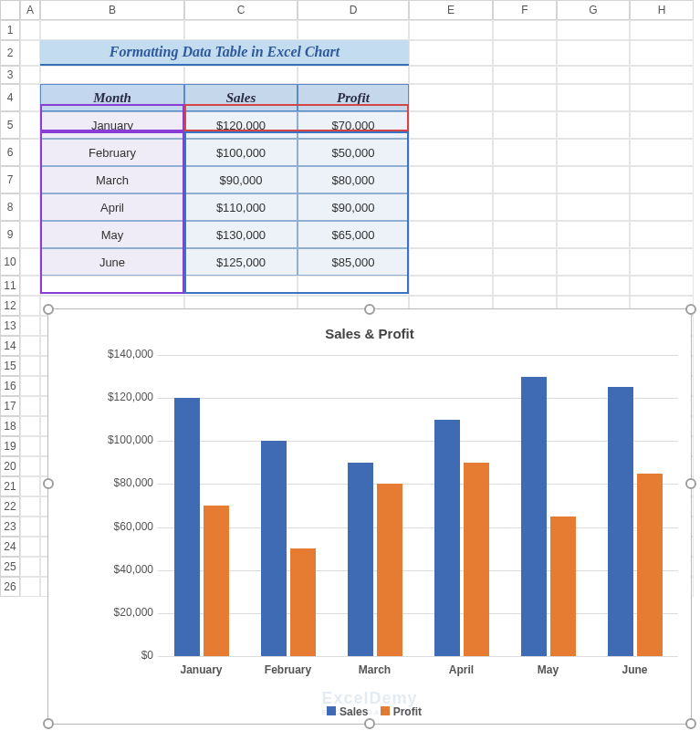 The image size is (700, 741). I want to click on cell-C1, so click(241, 30).